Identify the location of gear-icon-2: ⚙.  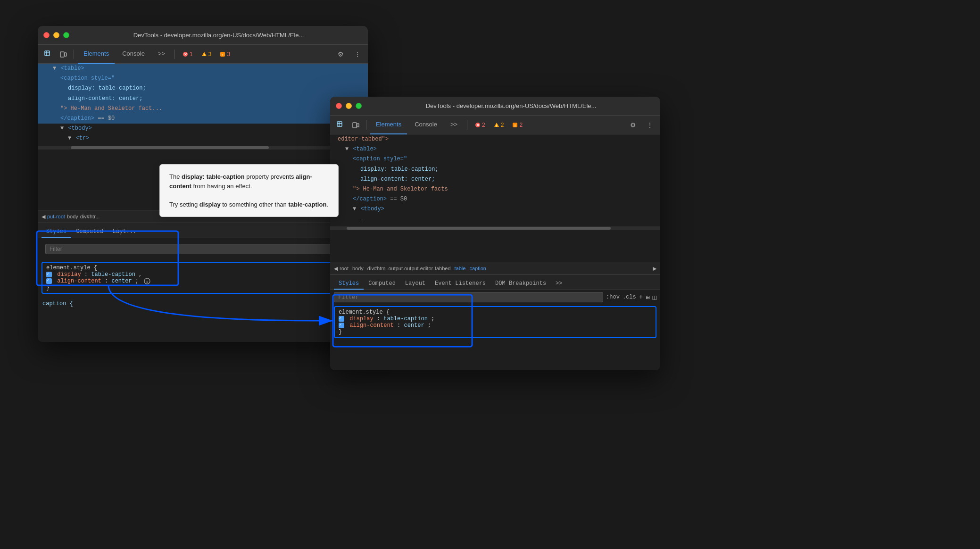
(633, 125).